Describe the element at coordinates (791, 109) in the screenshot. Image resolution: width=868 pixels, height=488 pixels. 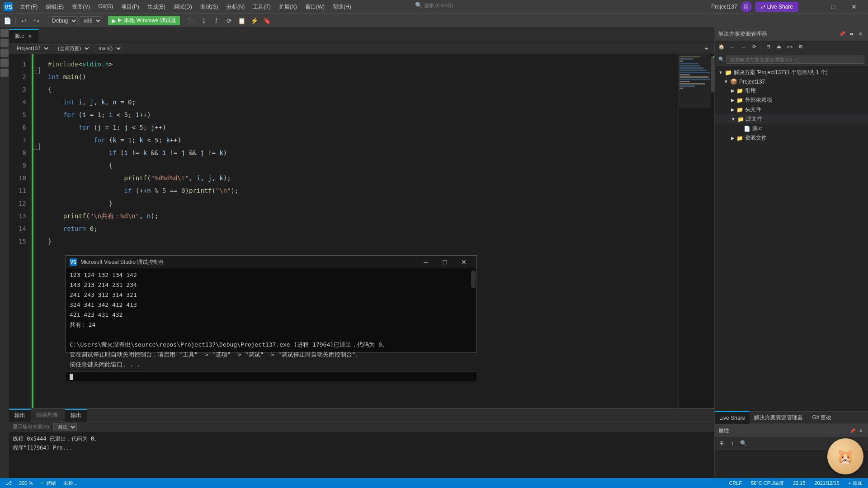
I see `tree-header-files: ▶ 📁 头文件` at that location.